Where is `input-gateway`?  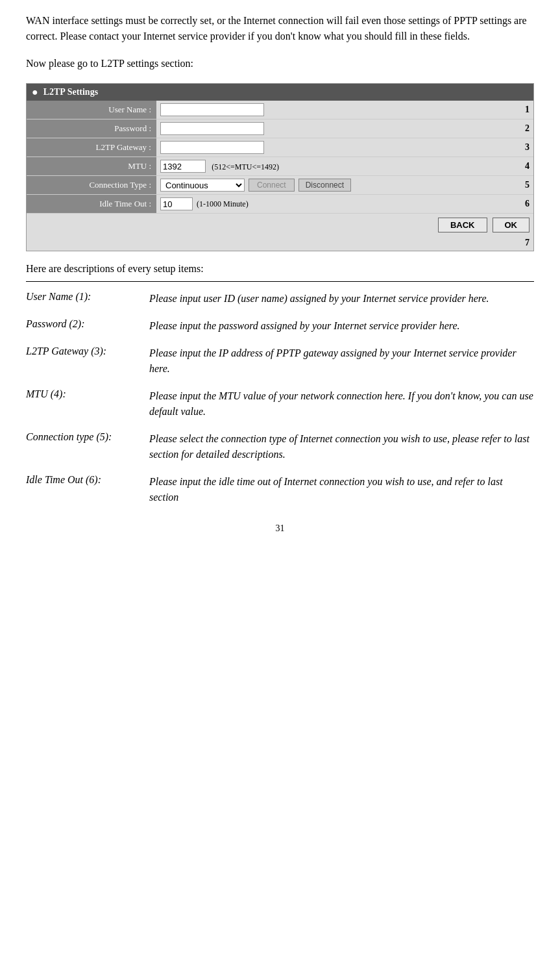
input-gateway is located at coordinates (212, 147).